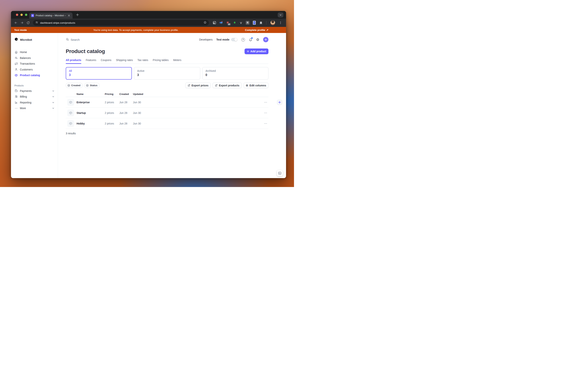 This screenshot has height=374, width=588. Describe the element at coordinates (21, 15) in the screenshot. I see `minimize-window-button` at that location.